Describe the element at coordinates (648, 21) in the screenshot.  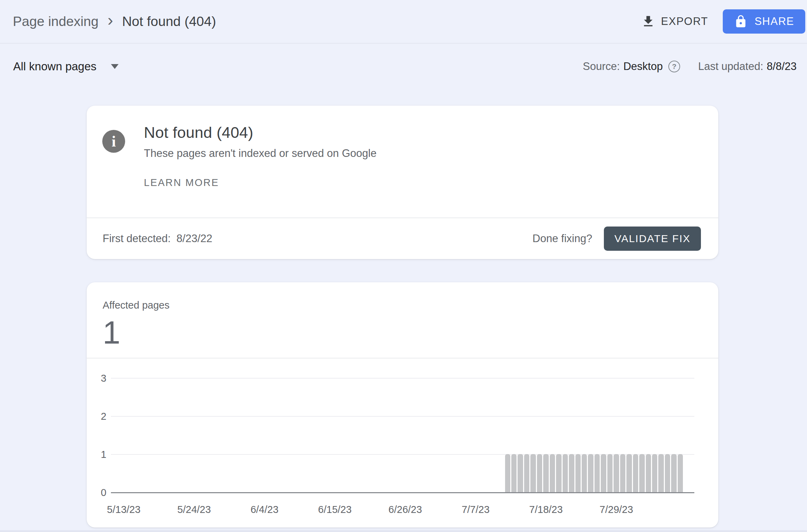
I see `download-icon` at that location.